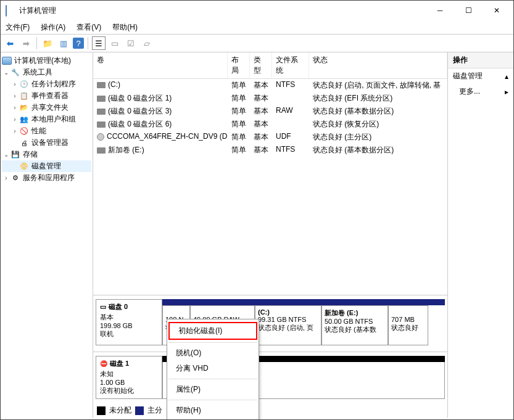 The image size is (514, 420). I want to click on tree-disk-management: ›📀磁盘管理, so click(47, 167).